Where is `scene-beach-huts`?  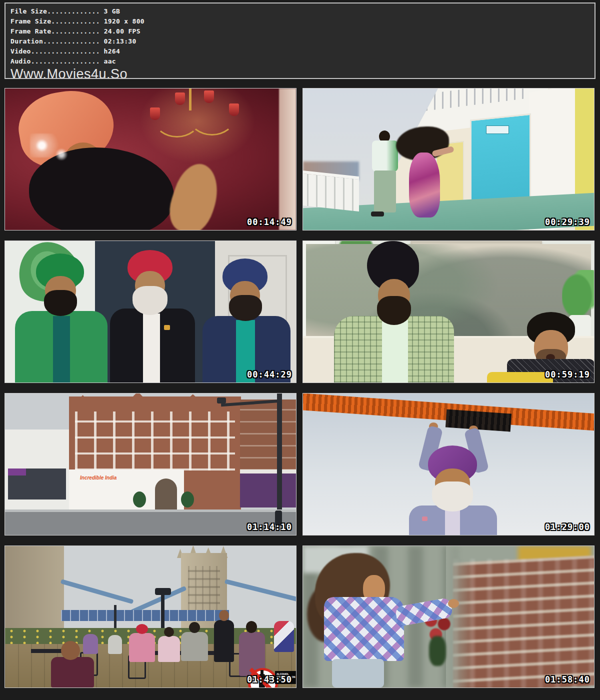 scene-beach-huts is located at coordinates (448, 159).